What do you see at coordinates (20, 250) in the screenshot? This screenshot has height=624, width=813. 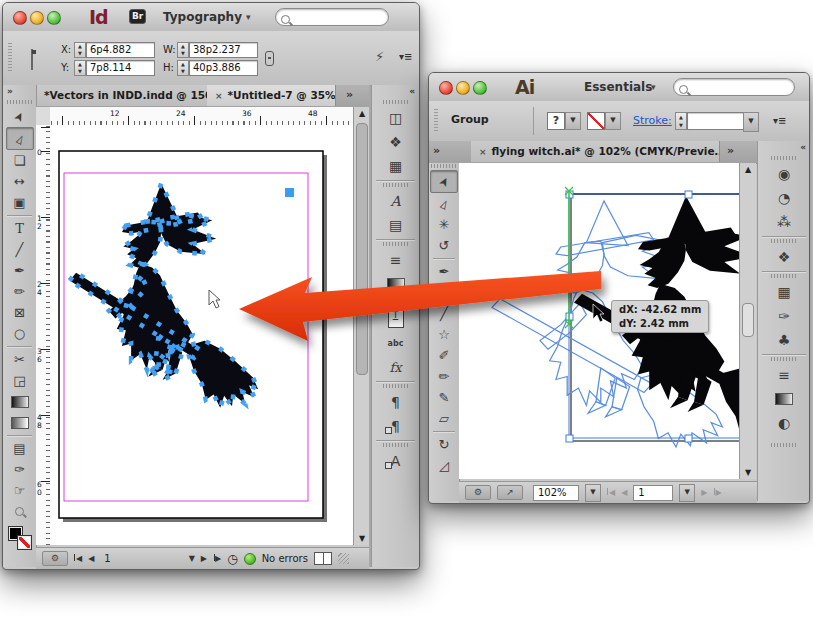 I see `line-tool: ╱` at bounding box center [20, 250].